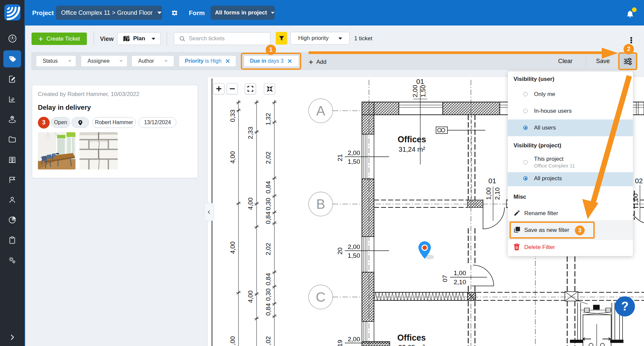  I want to click on svg-text: ,02, so click(268, 341).